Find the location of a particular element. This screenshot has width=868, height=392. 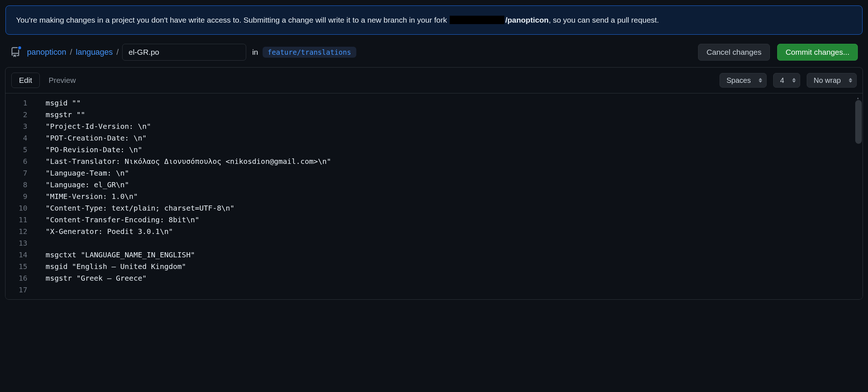

fork-repo-name: /panopticon is located at coordinates (527, 20).